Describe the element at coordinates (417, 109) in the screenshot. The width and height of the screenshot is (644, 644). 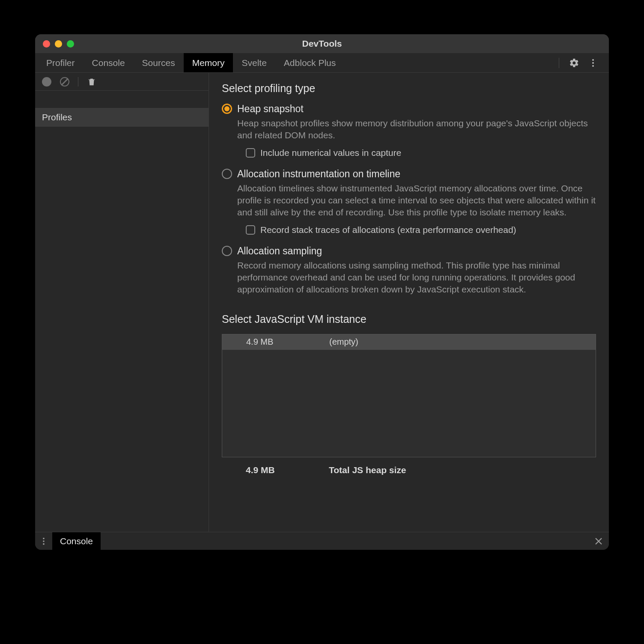
I see `option-title: Heap snapshot` at that location.